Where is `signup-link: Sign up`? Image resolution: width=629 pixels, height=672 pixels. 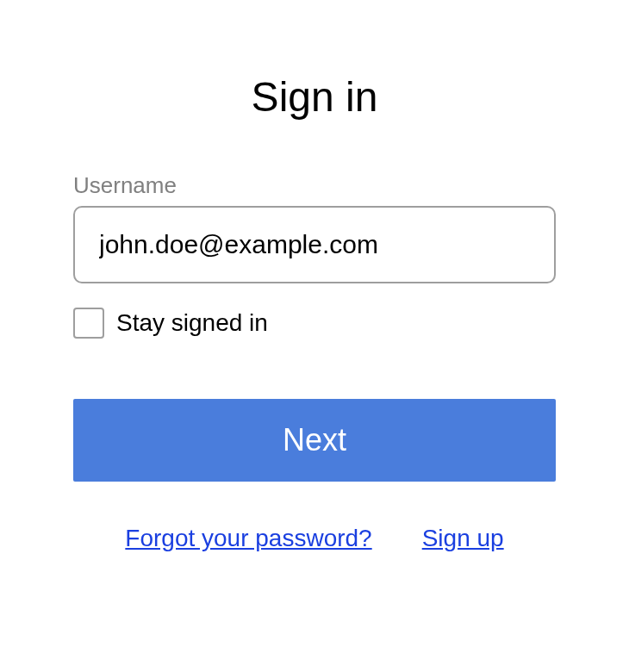 signup-link: Sign up is located at coordinates (464, 538).